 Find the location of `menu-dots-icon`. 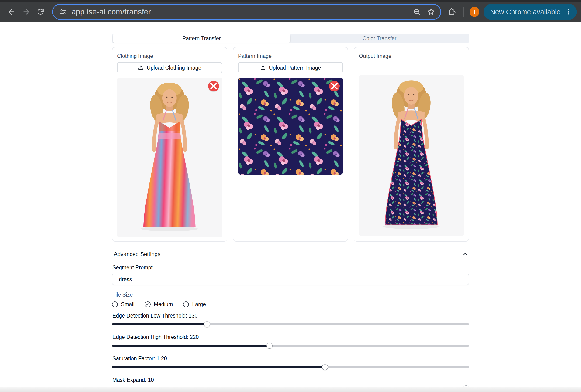

menu-dots-icon is located at coordinates (569, 12).